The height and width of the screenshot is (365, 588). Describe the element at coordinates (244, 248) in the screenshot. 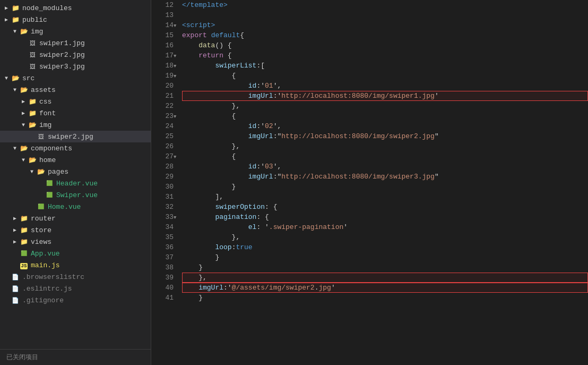

I see `token: true` at that location.